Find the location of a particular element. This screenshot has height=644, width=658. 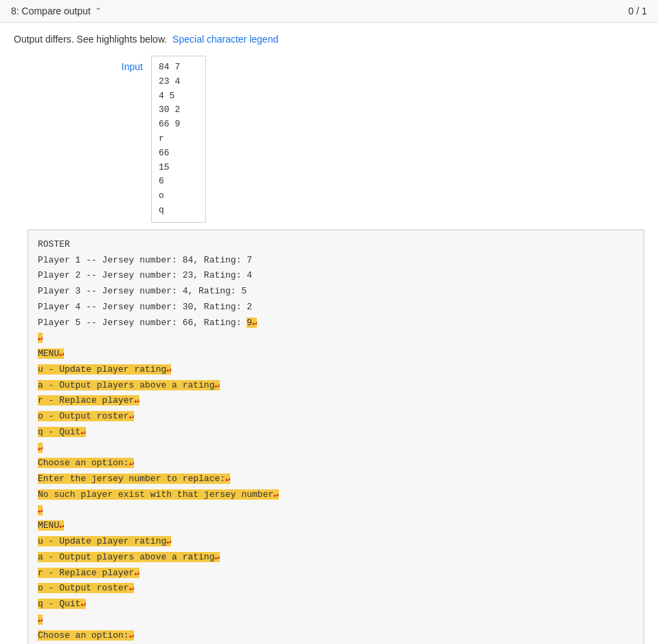

output-line: ROSTER is located at coordinates (336, 245).